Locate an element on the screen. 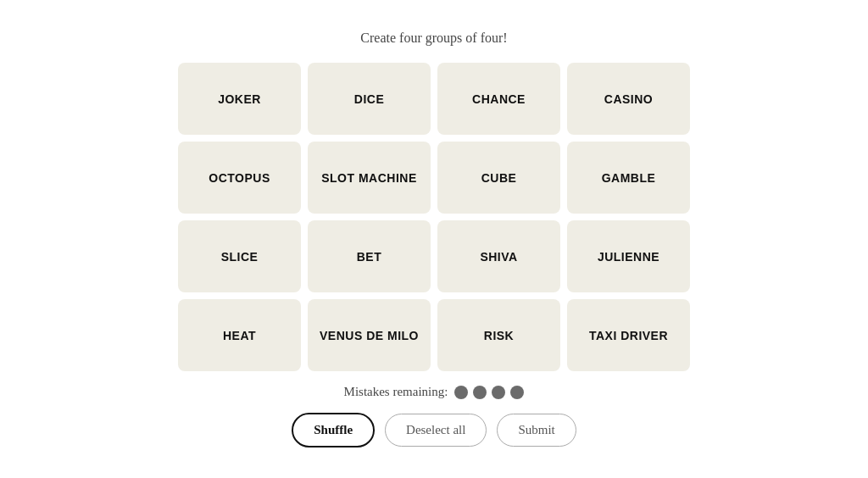 The height and width of the screenshot is (478, 868). buttons-row: Shuffle Deselect all Submit is located at coordinates (434, 431).